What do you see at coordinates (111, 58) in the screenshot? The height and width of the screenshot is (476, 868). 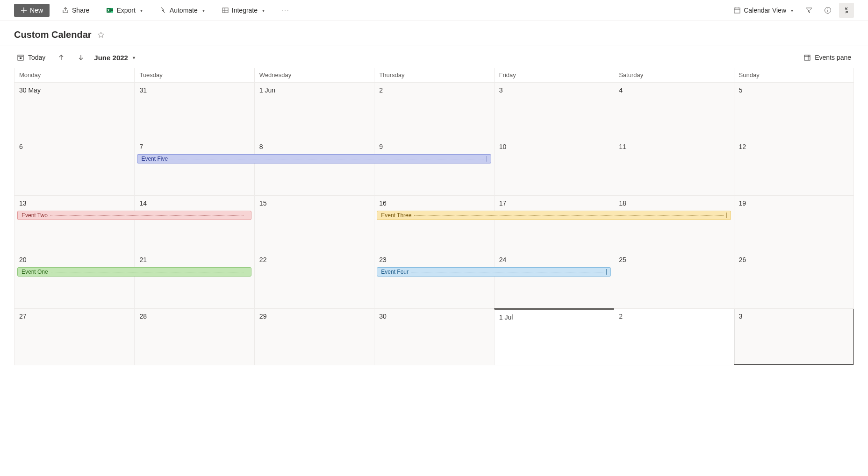 I see `month-label-text: June 2022` at bounding box center [111, 58].